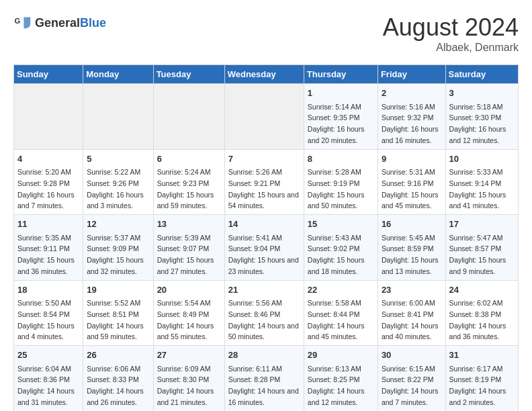 Image resolution: width=532 pixels, height=411 pixels. Describe the element at coordinates (478, 124) in the screenshot. I see `day-info: Sunrise: 5:18 AMSunset: 9:30 PMDaylight:…` at that location.